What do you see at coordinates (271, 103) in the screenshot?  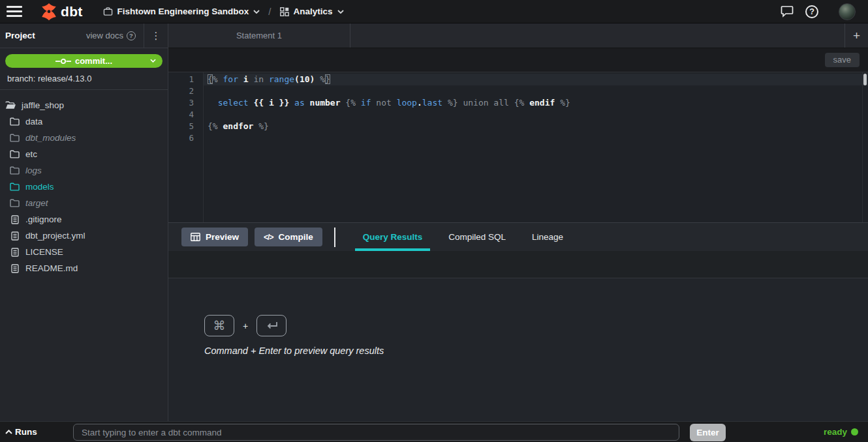 I see `code-token: {{ i }}` at bounding box center [271, 103].